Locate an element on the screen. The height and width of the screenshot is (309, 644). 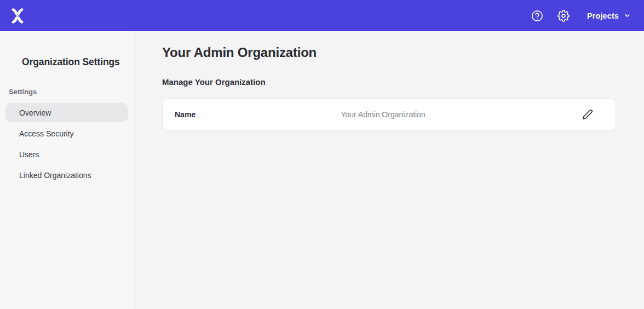
navbar-actions: Projects is located at coordinates (580, 16).